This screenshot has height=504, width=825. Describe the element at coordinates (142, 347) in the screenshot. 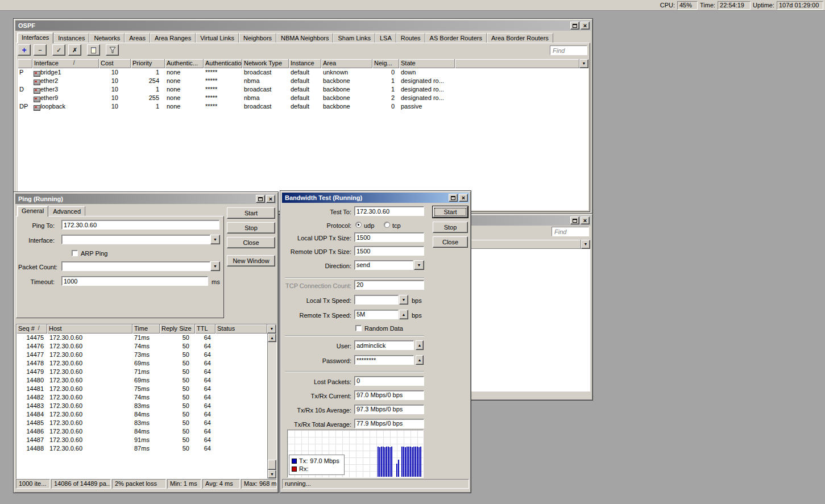

I see `ping-result-row: 14476 172.30.0.60 74ms 50 64` at that location.